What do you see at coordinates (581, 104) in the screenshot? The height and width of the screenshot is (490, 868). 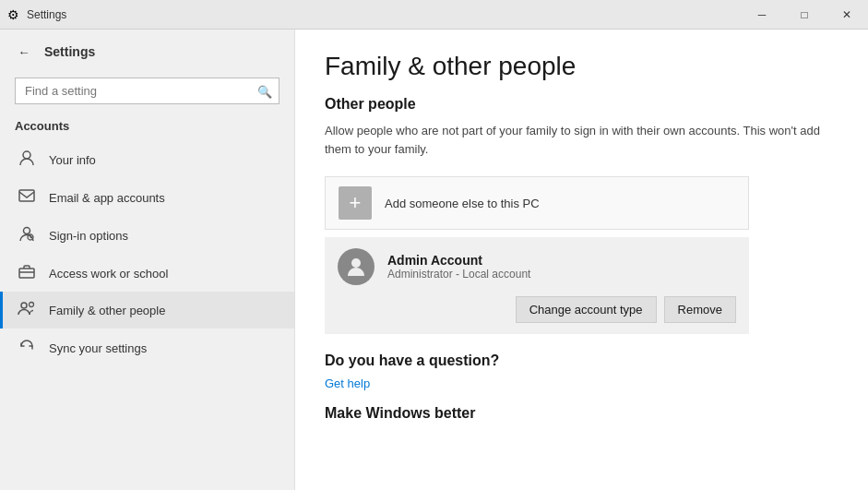 I see `other-people-heading: Other people` at bounding box center [581, 104].